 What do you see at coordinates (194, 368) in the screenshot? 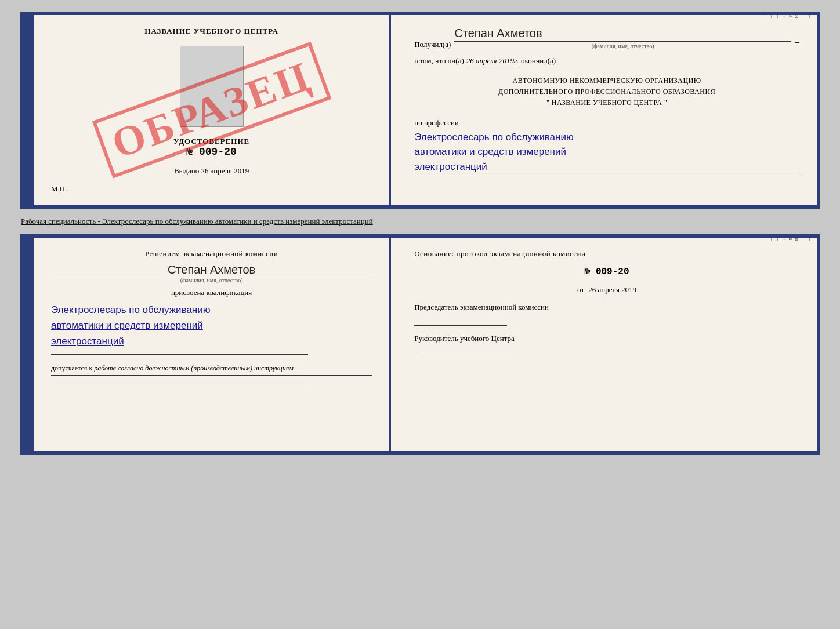
I see `dopuskaetsya-text: работе согласно должностным (производств…` at bounding box center [194, 368].